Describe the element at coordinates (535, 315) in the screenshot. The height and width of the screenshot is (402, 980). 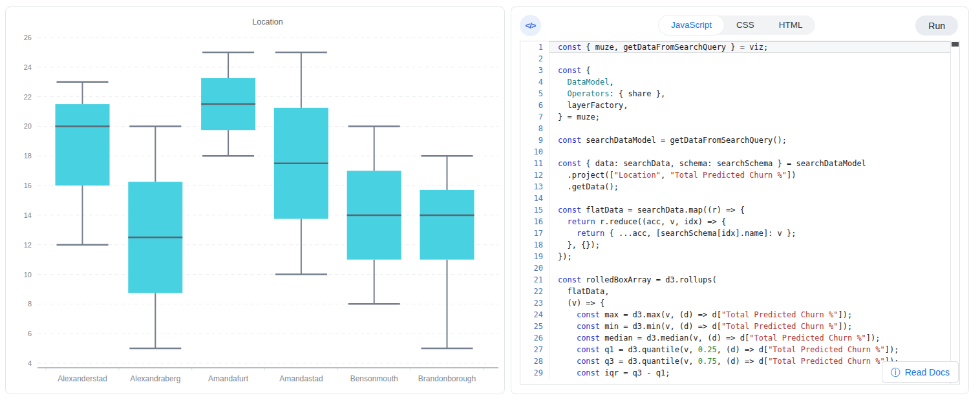
I see `line-number: 24` at that location.